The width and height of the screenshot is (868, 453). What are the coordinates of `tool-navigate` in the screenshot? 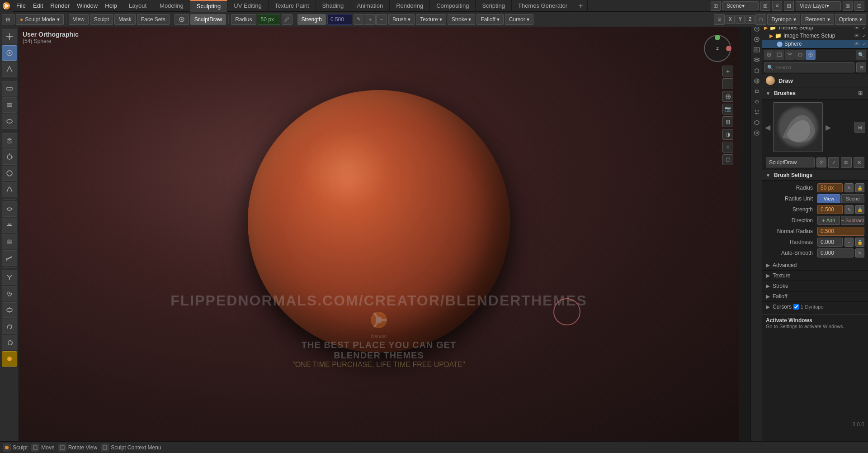 It's located at (9, 37).